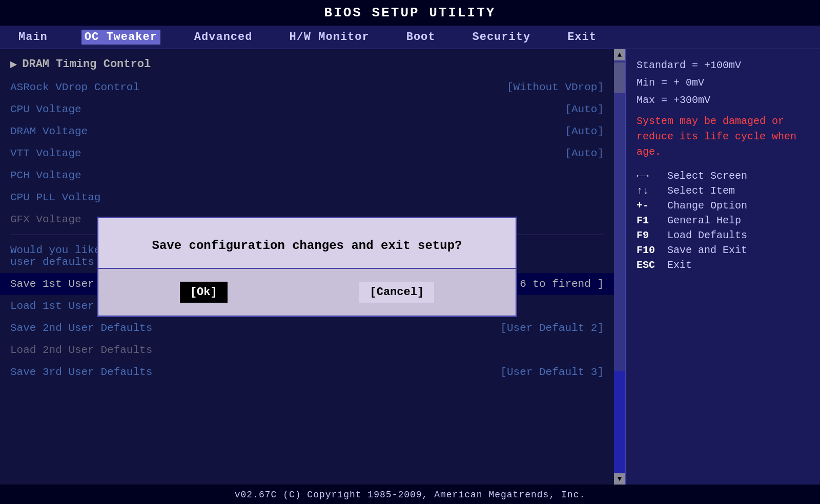  Describe the element at coordinates (723, 191) in the screenshot. I see `key-select-item: ↑↓ Select Item` at that location.